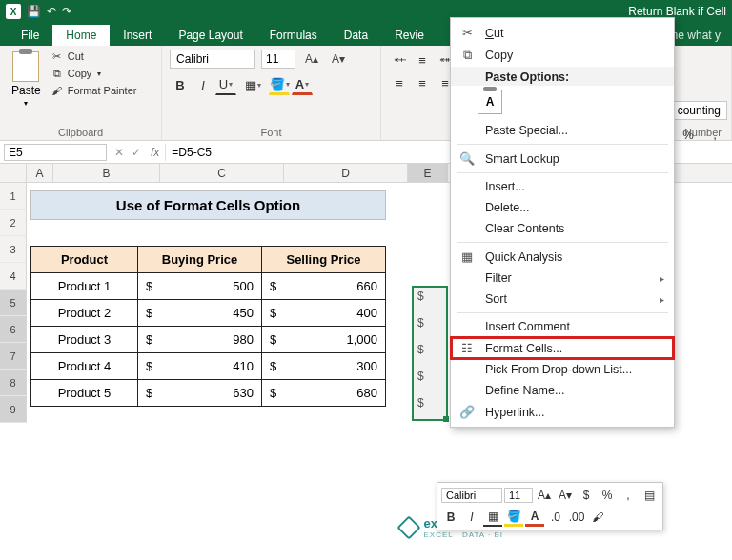  I want to click on fill-handle, so click(446, 419).